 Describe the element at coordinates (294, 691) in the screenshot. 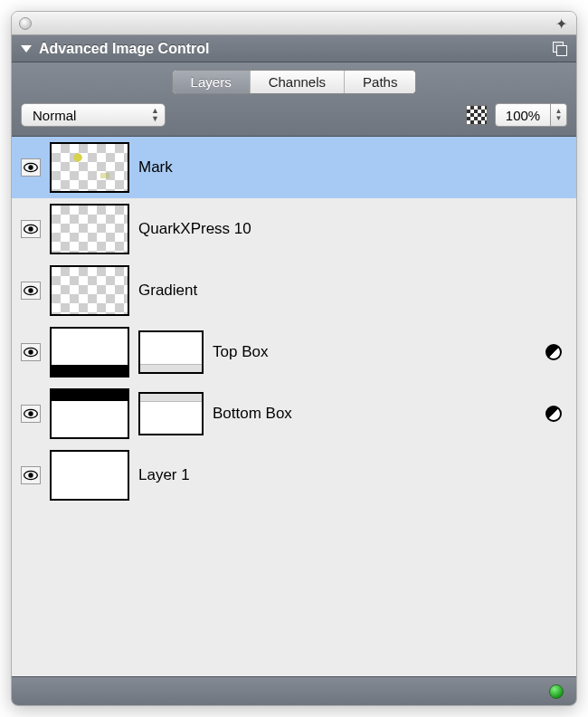

I see `panel-footer` at that location.